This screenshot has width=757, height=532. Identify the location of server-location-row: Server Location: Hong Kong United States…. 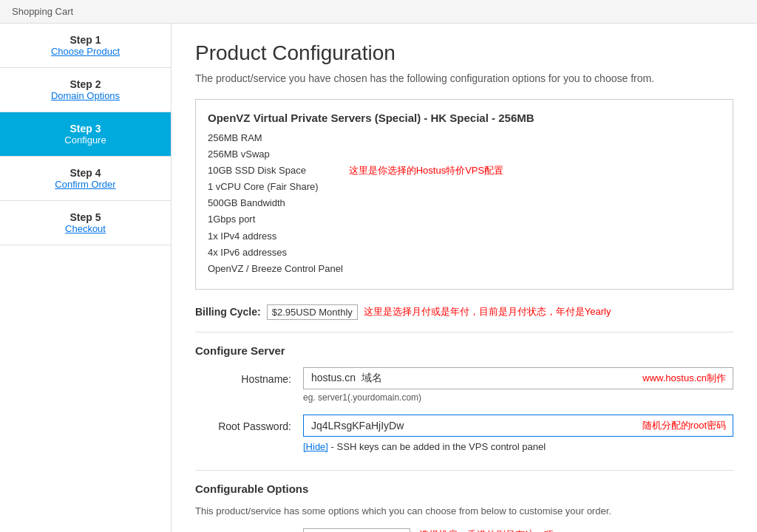
(464, 531).